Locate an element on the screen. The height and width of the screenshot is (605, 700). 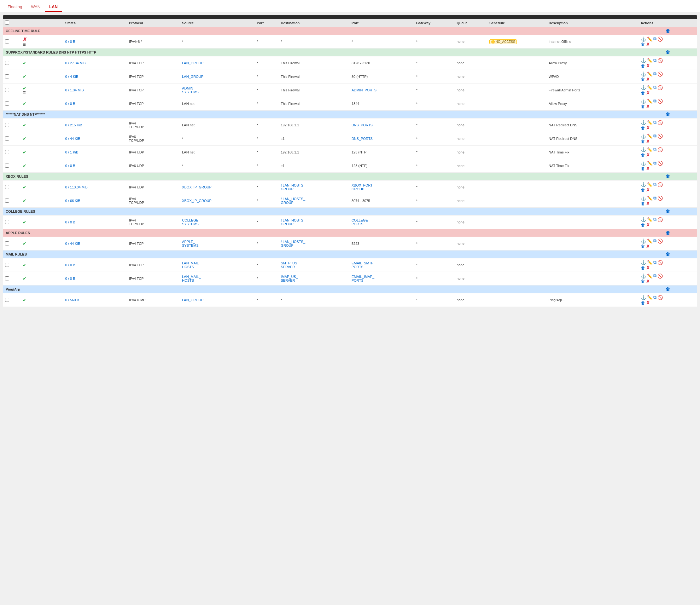
tab-lan: LAN is located at coordinates (53, 7).